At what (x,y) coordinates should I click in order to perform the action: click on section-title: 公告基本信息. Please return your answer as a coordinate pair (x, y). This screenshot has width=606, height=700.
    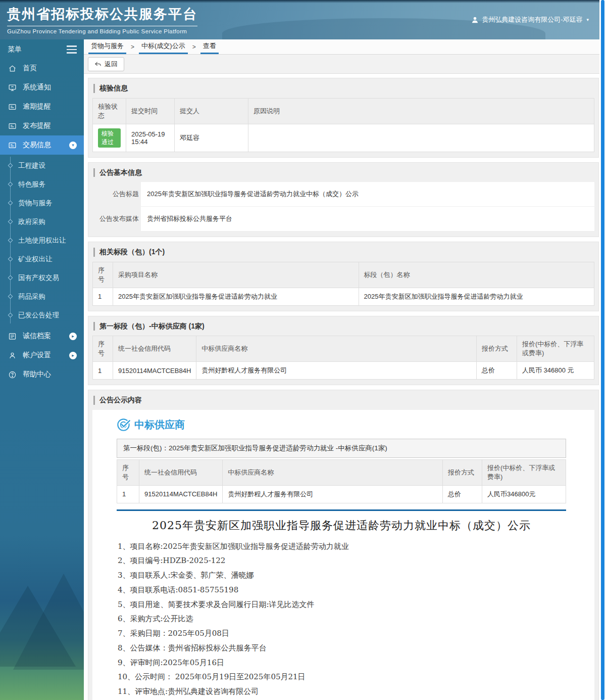
    Looking at the image, I should click on (344, 173).